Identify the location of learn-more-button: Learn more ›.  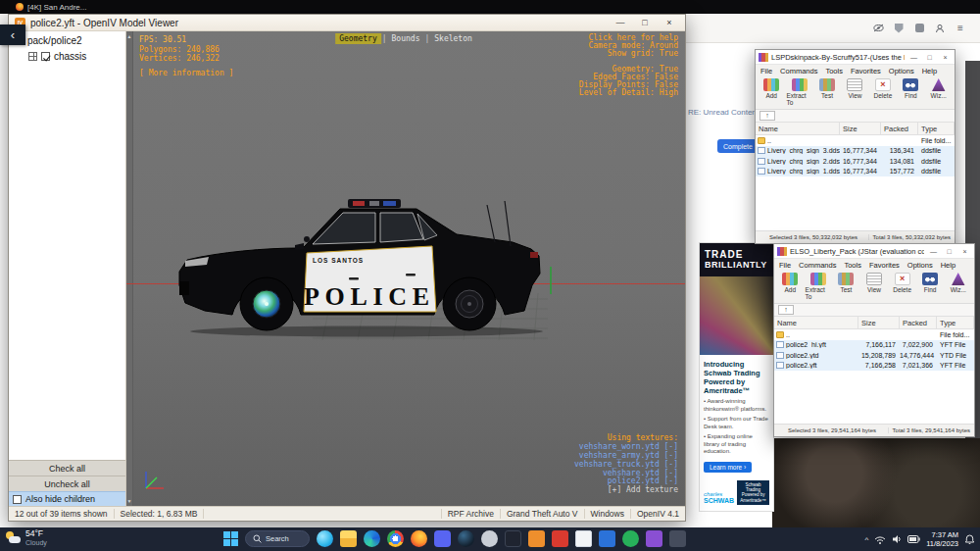
(727, 467).